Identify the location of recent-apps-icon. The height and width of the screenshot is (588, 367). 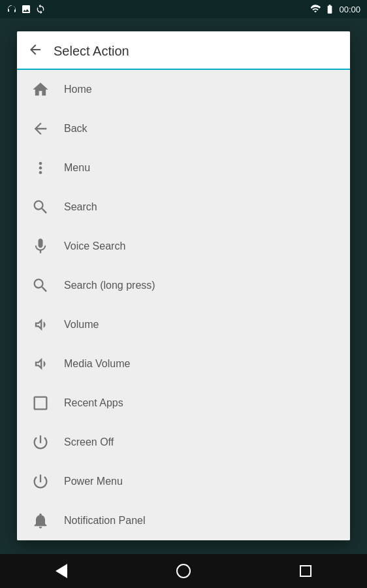
(40, 403).